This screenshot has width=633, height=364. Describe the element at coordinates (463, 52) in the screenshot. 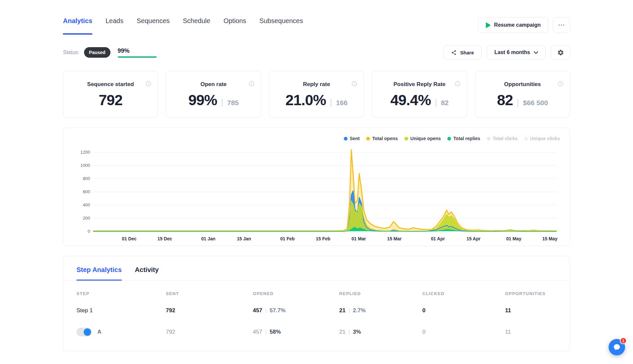

I see `share-button: Share` at that location.